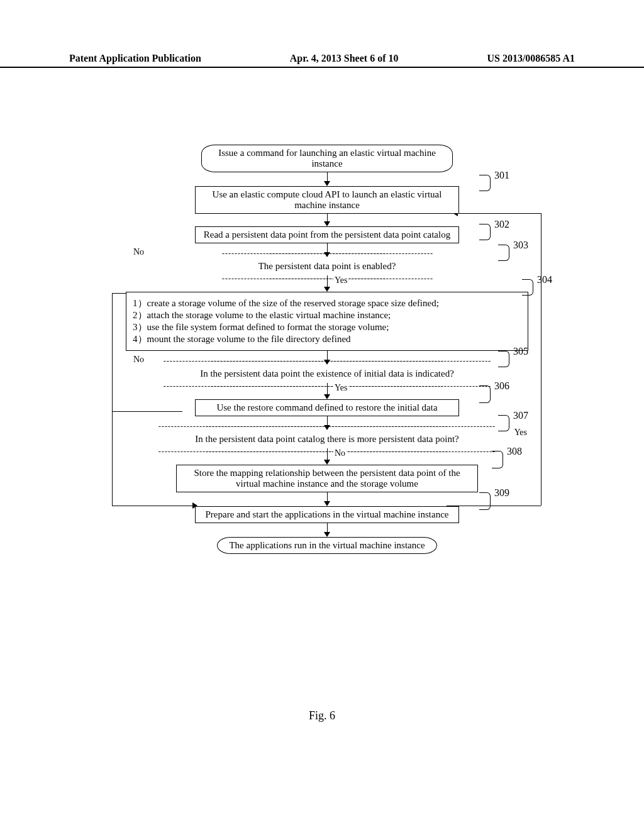 The width and height of the screenshot is (644, 830). Describe the element at coordinates (327, 284) in the screenshot. I see `edge-303-304: Yes` at that location.